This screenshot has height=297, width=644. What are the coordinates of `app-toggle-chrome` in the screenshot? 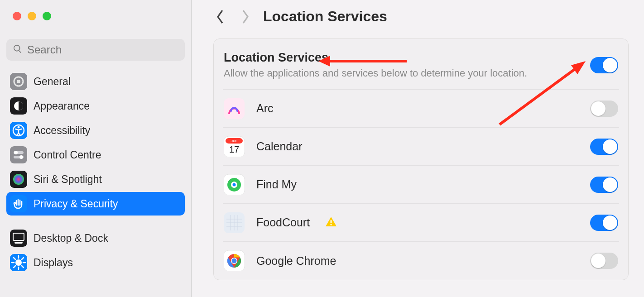 It's located at (604, 261).